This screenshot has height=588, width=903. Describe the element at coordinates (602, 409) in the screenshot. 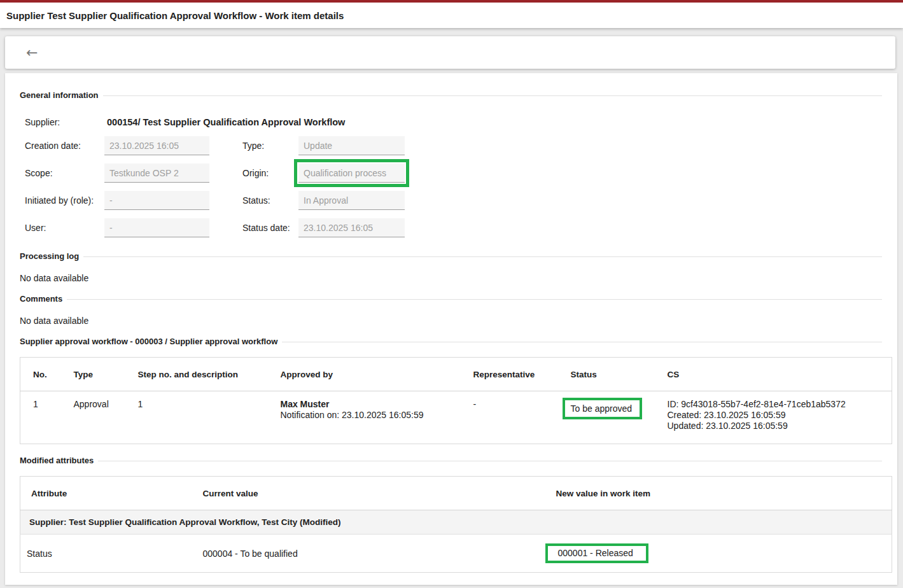

I see `step-status-value: To be approved` at that location.